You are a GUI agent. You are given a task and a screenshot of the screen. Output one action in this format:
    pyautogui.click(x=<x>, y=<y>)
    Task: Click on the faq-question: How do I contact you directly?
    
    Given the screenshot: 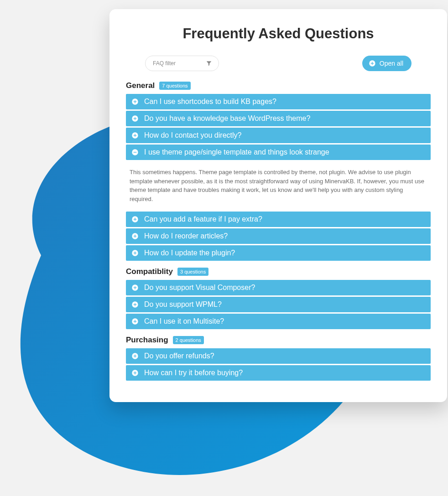 What is the action you would take?
    pyautogui.click(x=193, y=135)
    